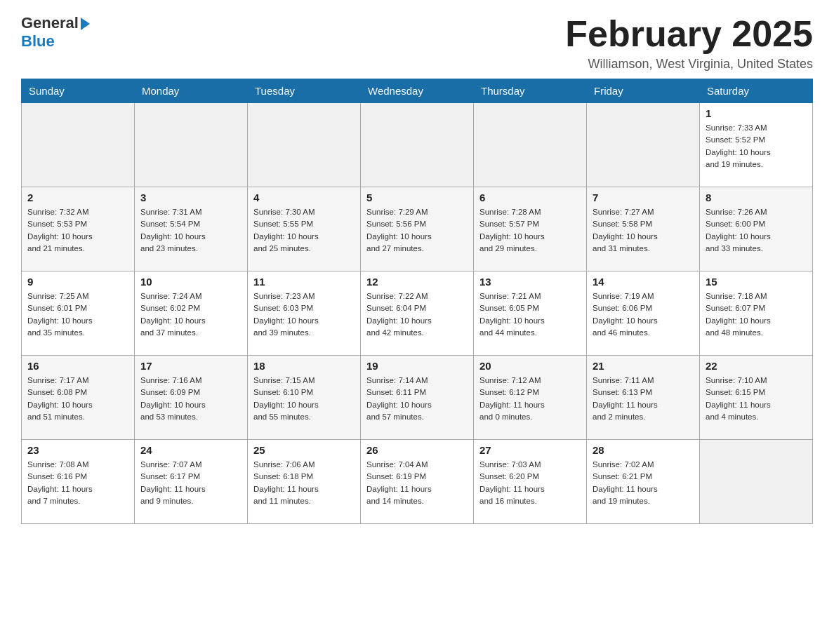 Image resolution: width=834 pixels, height=644 pixels. What do you see at coordinates (304, 450) in the screenshot?
I see `day-number: 25` at bounding box center [304, 450].